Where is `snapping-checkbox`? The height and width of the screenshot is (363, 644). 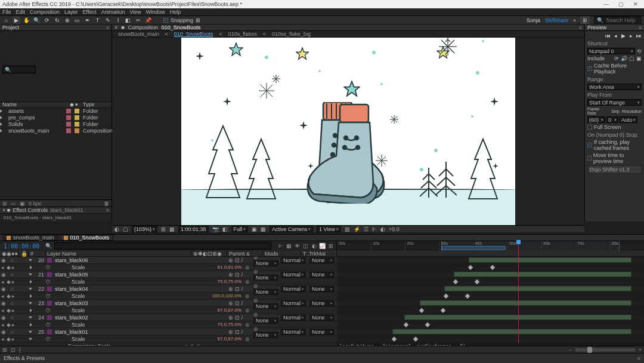 snapping-checkbox is located at coordinates (166, 20).